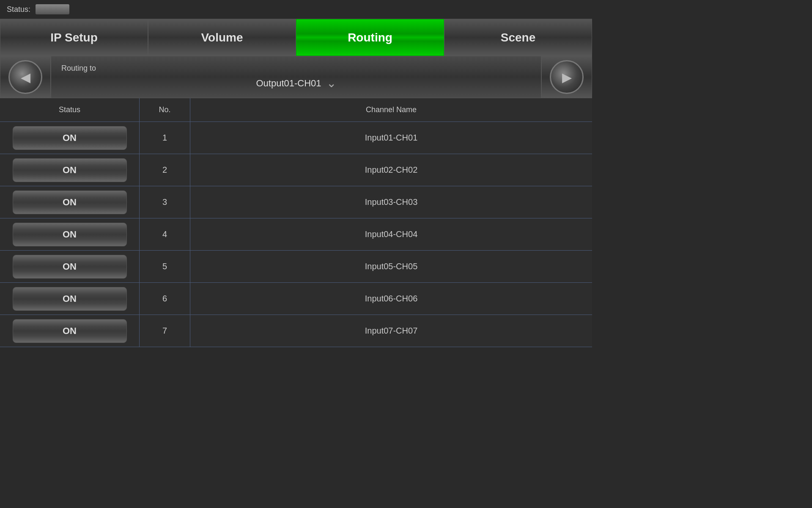 The height and width of the screenshot is (508, 812). Describe the element at coordinates (70, 170) in the screenshot. I see `on-button-2: ON` at that location.